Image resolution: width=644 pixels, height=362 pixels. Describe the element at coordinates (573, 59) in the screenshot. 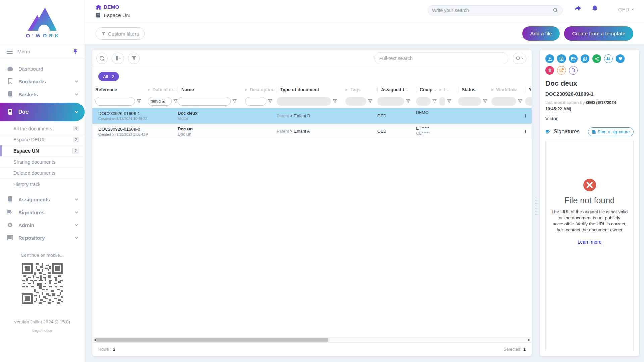

I see `open-folder-button` at that location.